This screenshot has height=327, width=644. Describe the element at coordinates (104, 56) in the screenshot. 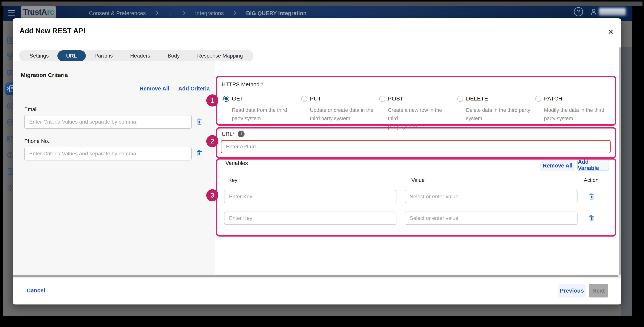

I see `tab-params: Params` at that location.